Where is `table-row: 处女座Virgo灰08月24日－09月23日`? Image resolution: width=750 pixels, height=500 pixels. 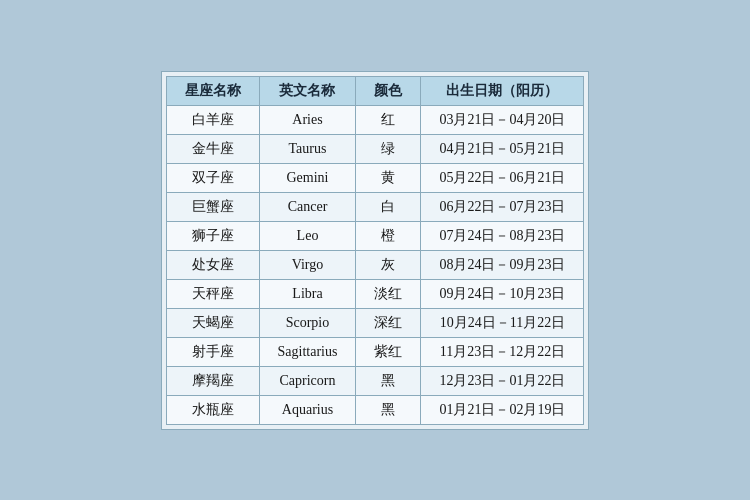 table-row: 处女座Virgo灰08月24日－09月23日 is located at coordinates (375, 264).